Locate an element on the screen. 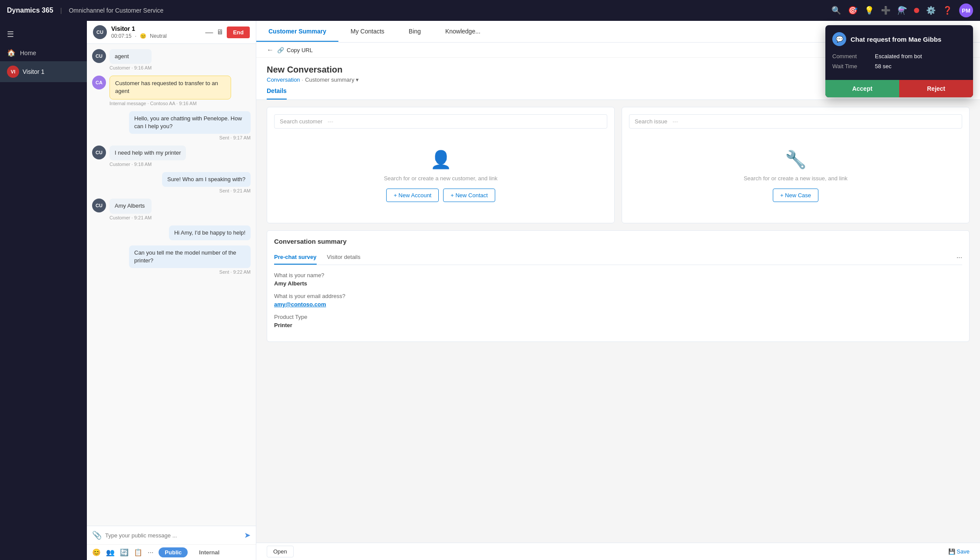 The width and height of the screenshot is (980, 560). tab-customer-summary: Customer Summary is located at coordinates (297, 32).